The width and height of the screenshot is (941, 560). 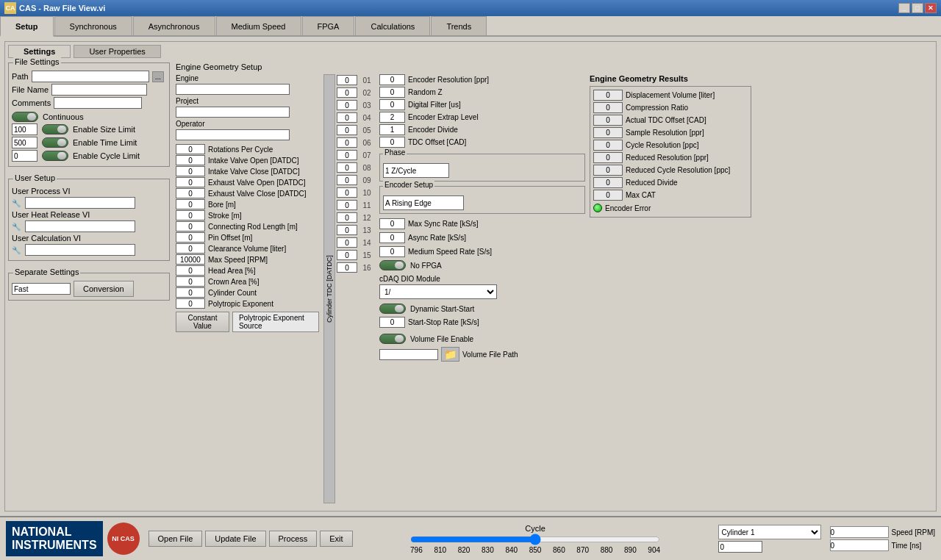 I want to click on engine-field-label-4: Exhaust Valve Close [DATDC], so click(x=257, y=194).